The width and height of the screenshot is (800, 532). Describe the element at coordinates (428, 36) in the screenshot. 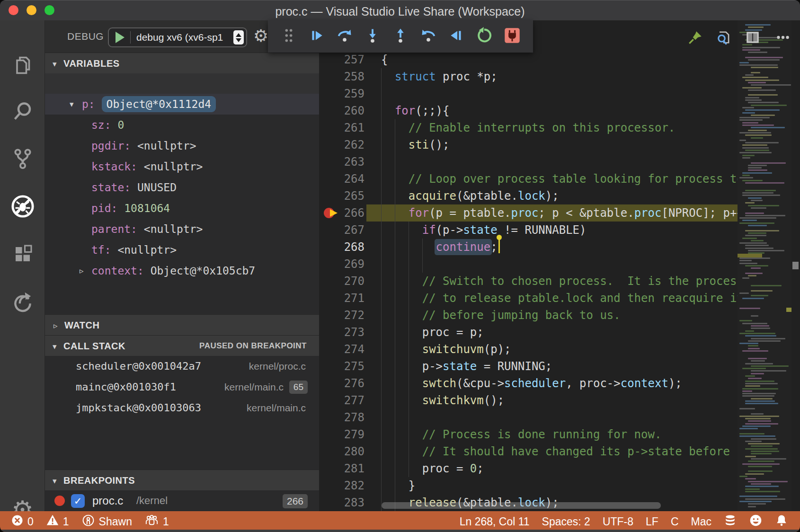

I see `step-back-button` at that location.